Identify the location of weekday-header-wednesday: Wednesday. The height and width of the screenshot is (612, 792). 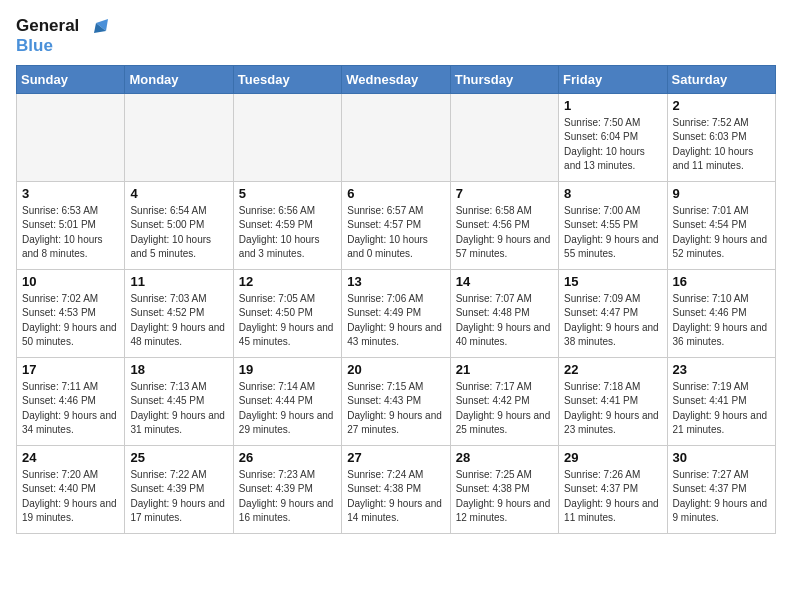
(396, 79).